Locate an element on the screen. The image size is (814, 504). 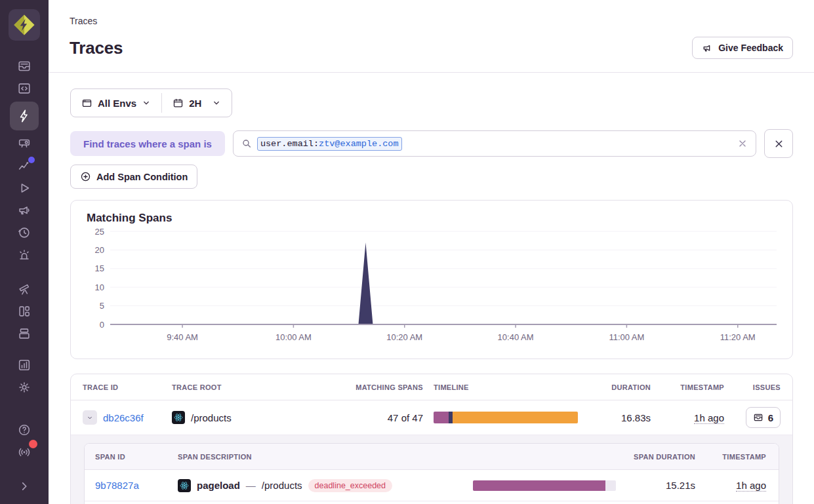
page-title: Traces is located at coordinates (96, 48).